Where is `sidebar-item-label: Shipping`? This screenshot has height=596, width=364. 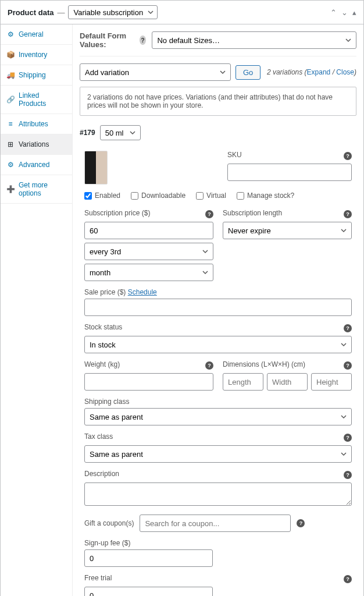 sidebar-item-label: Shipping is located at coordinates (33, 75).